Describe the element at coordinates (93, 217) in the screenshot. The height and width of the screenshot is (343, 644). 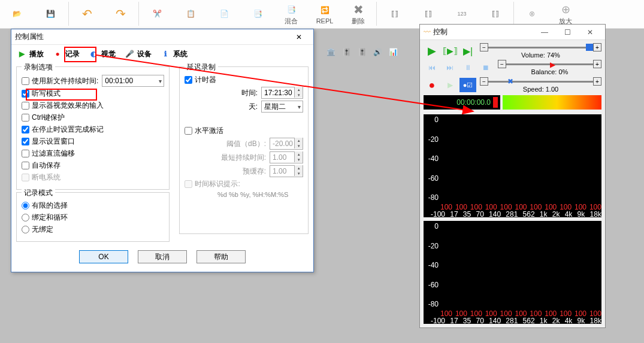
I see `record-mode-group: 记录模式 有限的选择 绑定和循环 无绑定` at that location.